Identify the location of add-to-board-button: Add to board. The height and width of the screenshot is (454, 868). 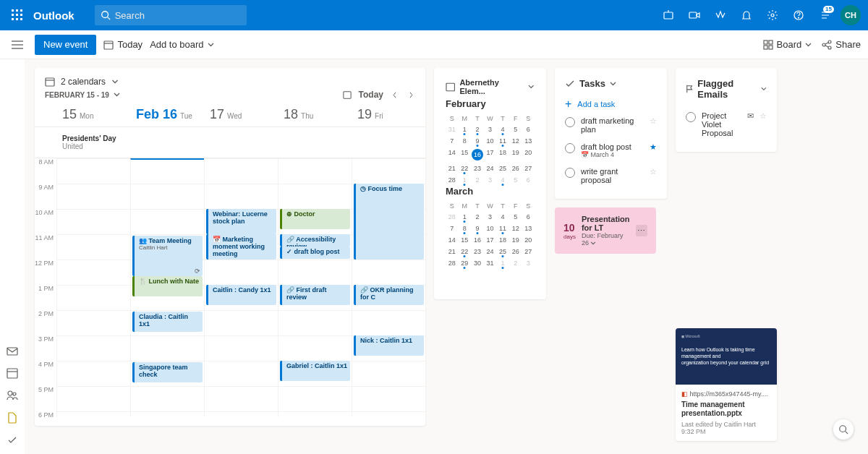
(182, 45).